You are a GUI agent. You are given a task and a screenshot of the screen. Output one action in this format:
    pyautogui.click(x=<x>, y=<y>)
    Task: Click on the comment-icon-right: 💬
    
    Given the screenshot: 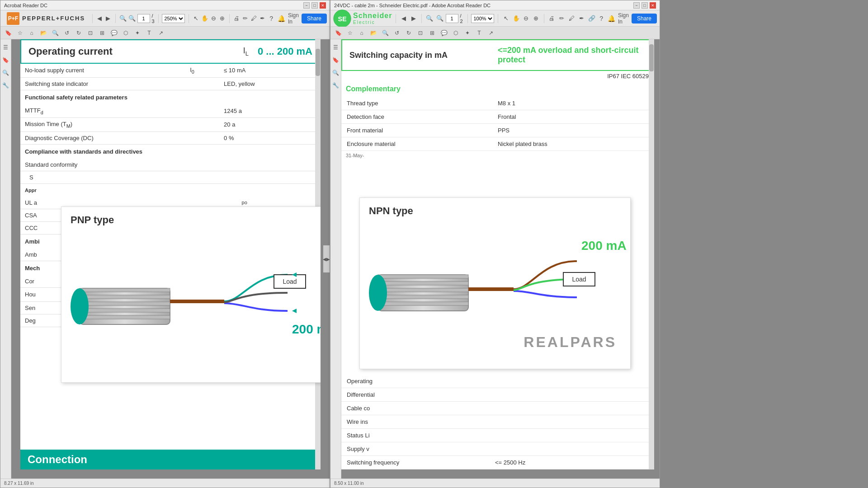 What is the action you would take?
    pyautogui.click(x=444, y=33)
    